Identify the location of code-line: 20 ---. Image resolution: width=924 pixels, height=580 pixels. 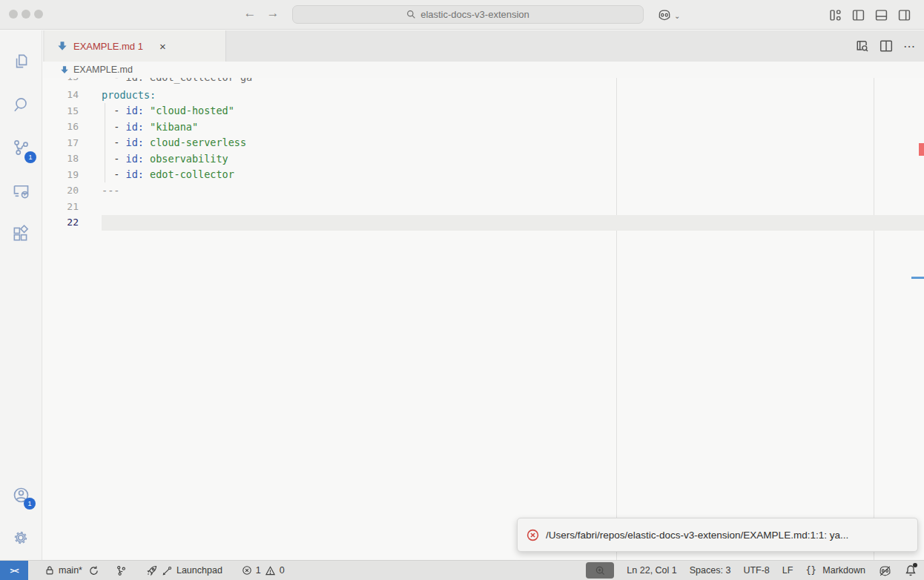
(484, 191).